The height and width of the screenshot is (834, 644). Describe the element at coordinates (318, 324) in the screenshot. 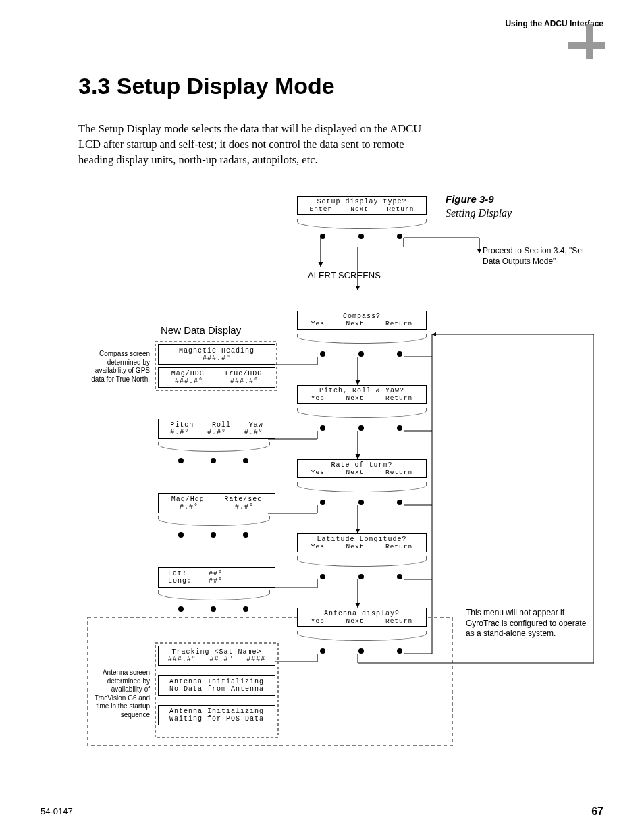

I see `lcd-compass-yes: Yes` at that location.